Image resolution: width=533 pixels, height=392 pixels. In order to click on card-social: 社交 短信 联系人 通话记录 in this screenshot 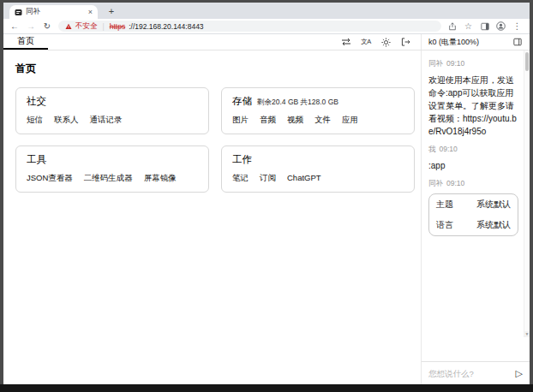, I will do `click(112, 111)`.